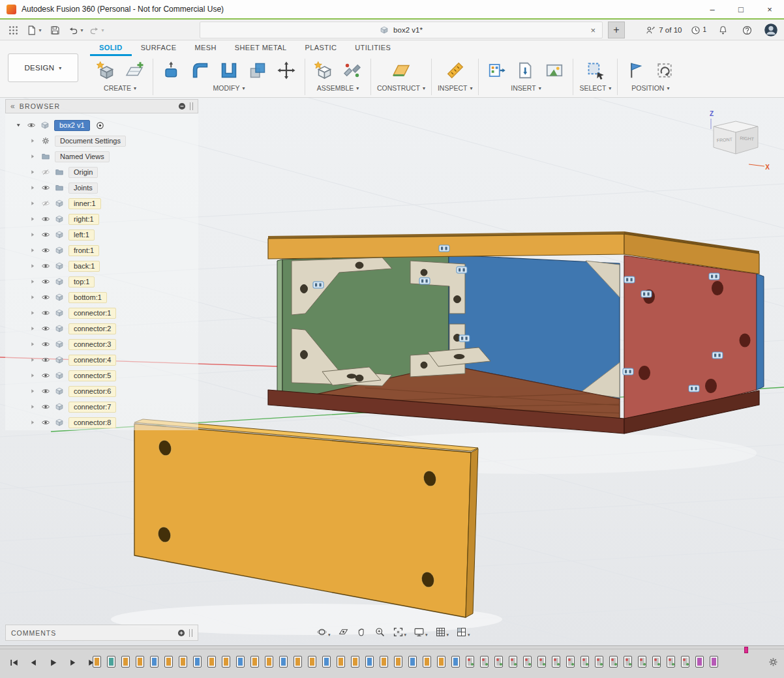 Image resolution: width=784 pixels, height=678 pixels. I want to click on browser-row: connector:8, so click(102, 422).